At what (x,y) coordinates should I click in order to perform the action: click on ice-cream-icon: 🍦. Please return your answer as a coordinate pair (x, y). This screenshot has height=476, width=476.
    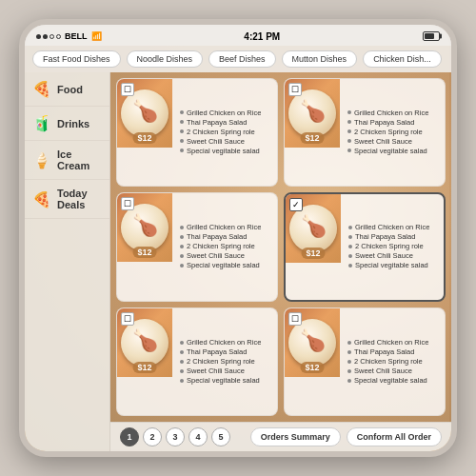
    Looking at the image, I should click on (42, 160).